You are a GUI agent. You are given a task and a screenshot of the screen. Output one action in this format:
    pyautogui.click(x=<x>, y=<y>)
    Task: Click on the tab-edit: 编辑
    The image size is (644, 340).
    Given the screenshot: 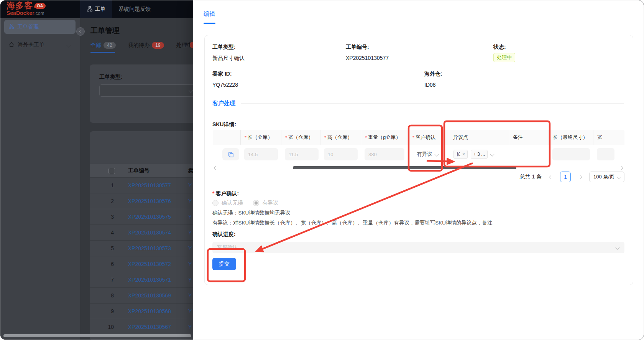 What is the action you would take?
    pyautogui.click(x=209, y=14)
    